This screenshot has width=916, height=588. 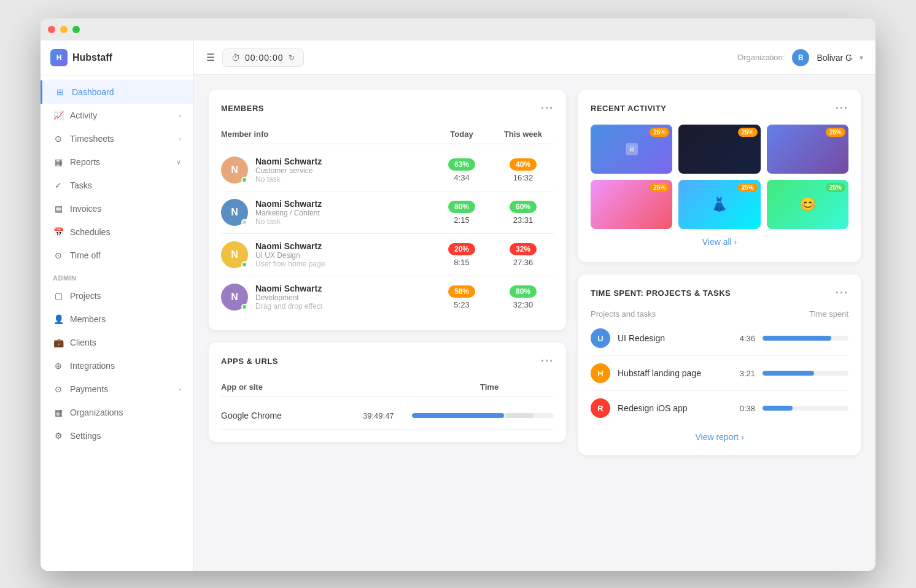 What do you see at coordinates (671, 338) in the screenshot?
I see `project-name: UI Redesign` at bounding box center [671, 338].